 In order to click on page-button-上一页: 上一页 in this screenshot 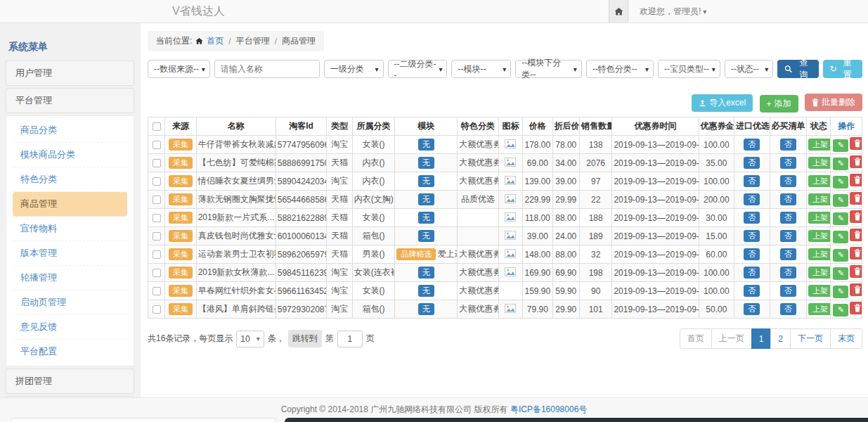, I will do `click(732, 339)`.